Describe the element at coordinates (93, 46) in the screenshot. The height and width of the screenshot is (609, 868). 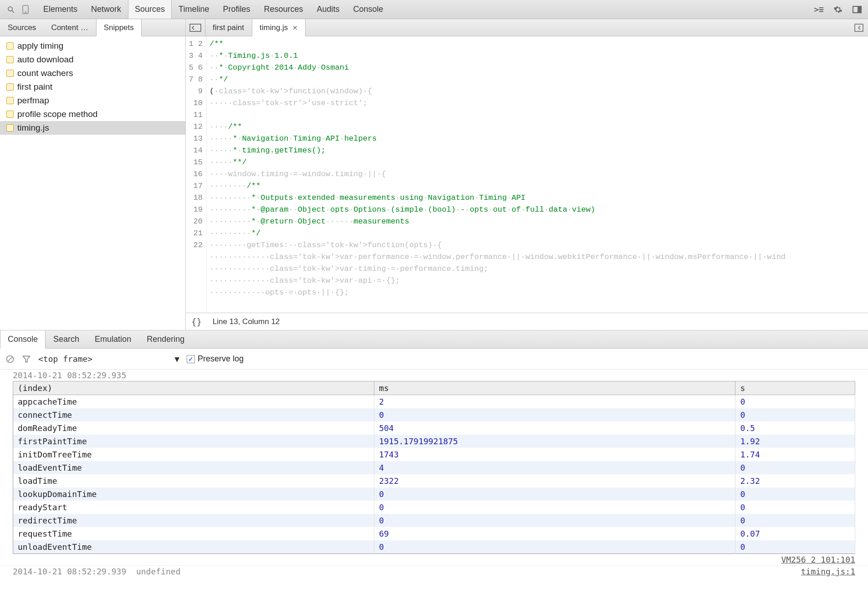
I see `snippet-file-item: apply timing` at that location.